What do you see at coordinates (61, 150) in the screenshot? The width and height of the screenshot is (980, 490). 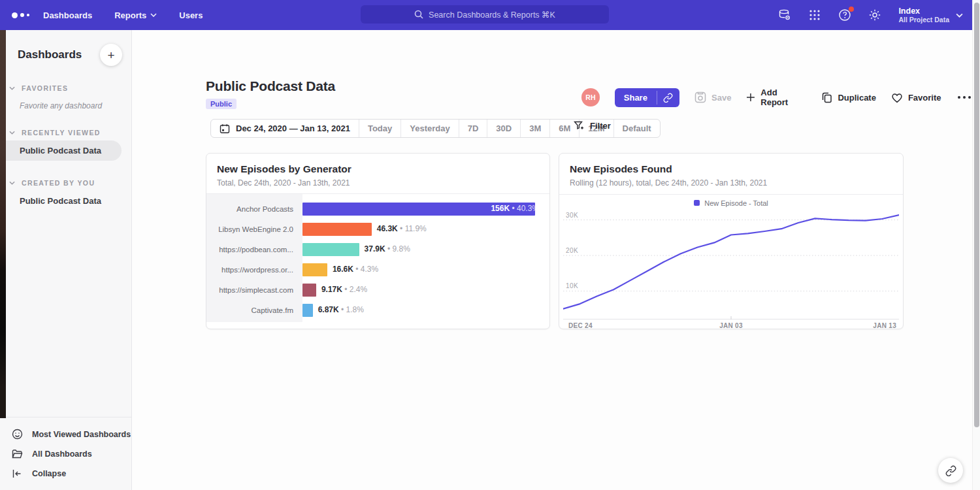 I see `sidebar-item-public-podcast-data: Public Podcast Data` at bounding box center [61, 150].